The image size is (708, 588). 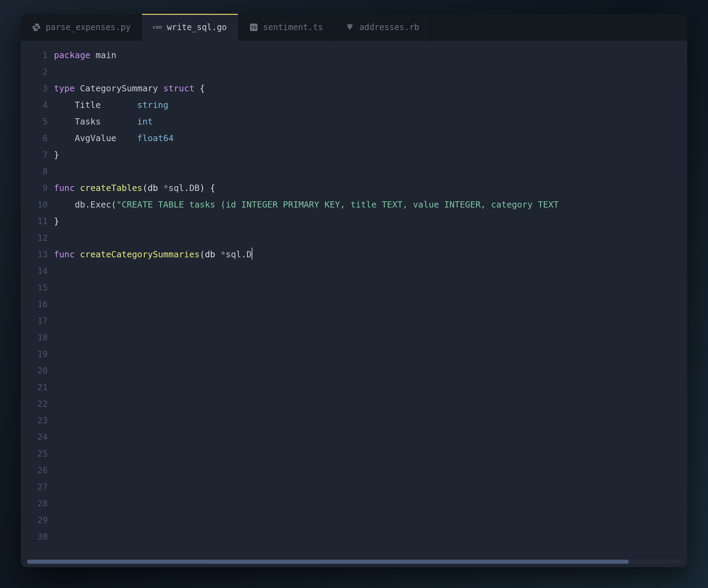 I want to click on line-number: 5, so click(x=34, y=122).